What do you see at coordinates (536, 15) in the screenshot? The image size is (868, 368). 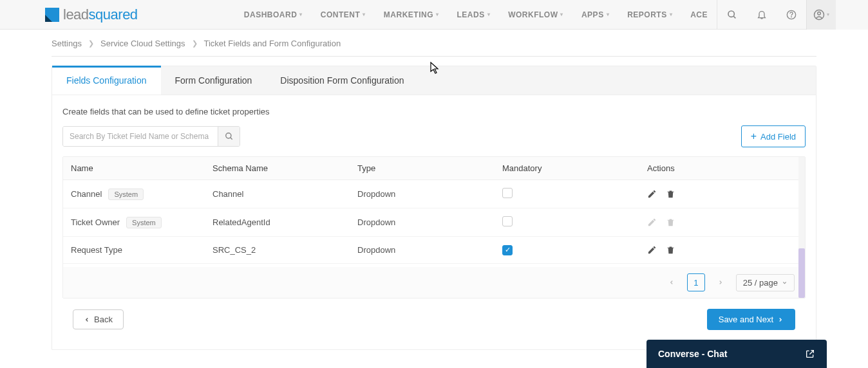 I see `nav-workflow: WORKFLOW▾` at bounding box center [536, 15].